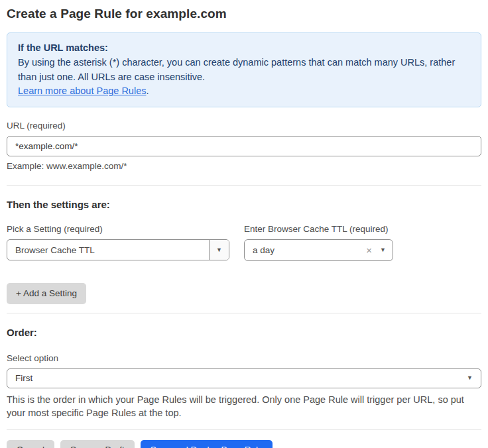 This screenshot has height=448, width=488. What do you see at coordinates (147, 91) in the screenshot?
I see `link-suffix: .` at bounding box center [147, 91].